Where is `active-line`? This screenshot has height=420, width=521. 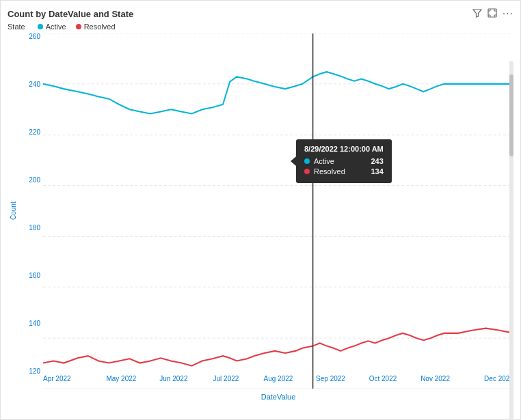 active-line is located at coordinates (278, 93).